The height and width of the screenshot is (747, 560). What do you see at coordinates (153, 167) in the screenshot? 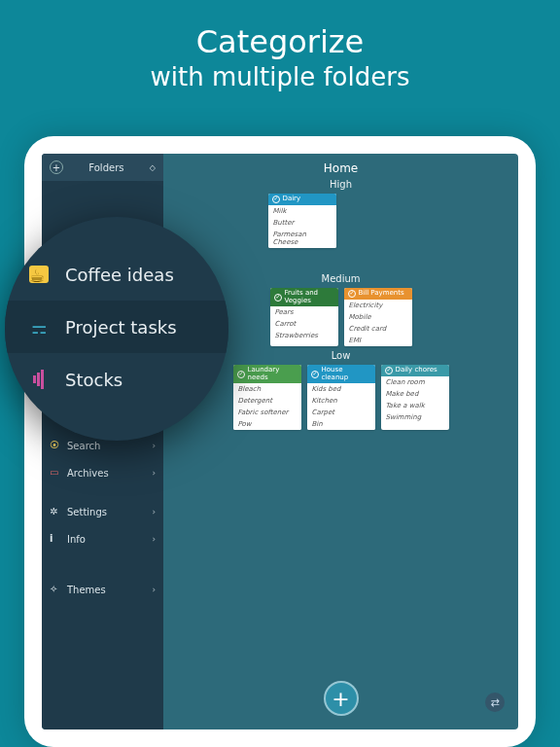
I see `sort-icon: ◇` at bounding box center [153, 167].